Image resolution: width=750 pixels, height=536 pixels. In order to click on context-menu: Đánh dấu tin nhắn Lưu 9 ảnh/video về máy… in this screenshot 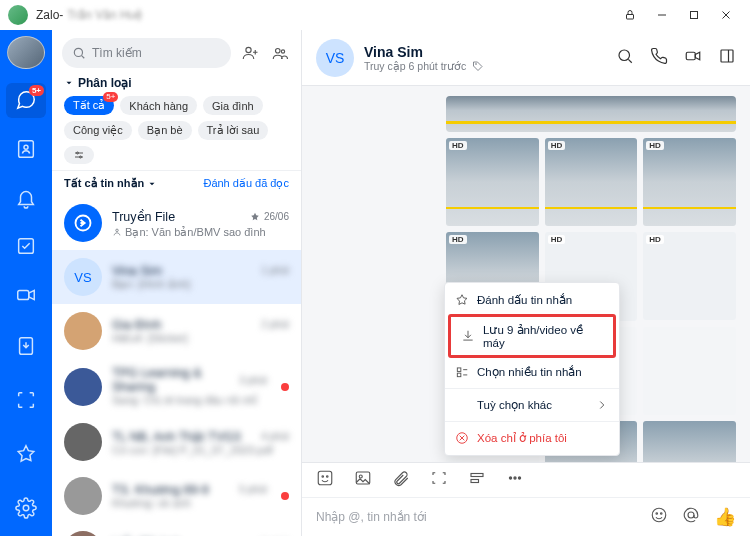, I will do `click(532, 369)`.